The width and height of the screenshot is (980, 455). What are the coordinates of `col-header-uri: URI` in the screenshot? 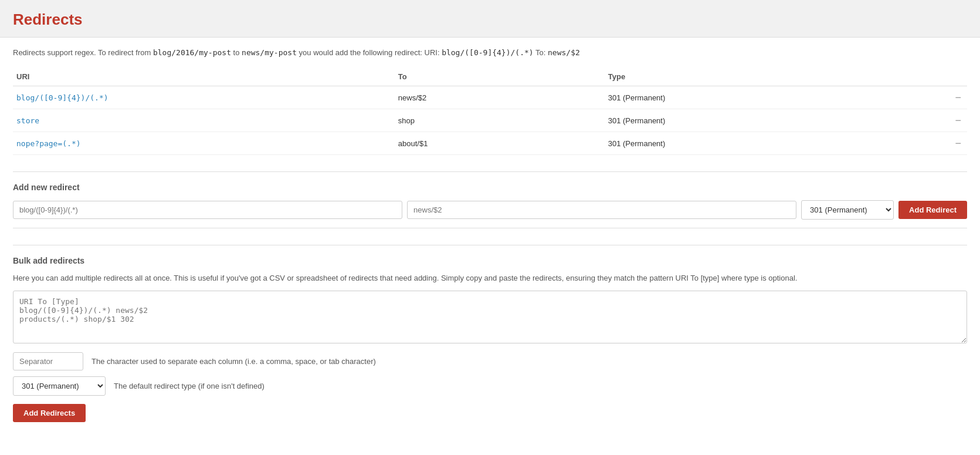 It's located at (204, 77).